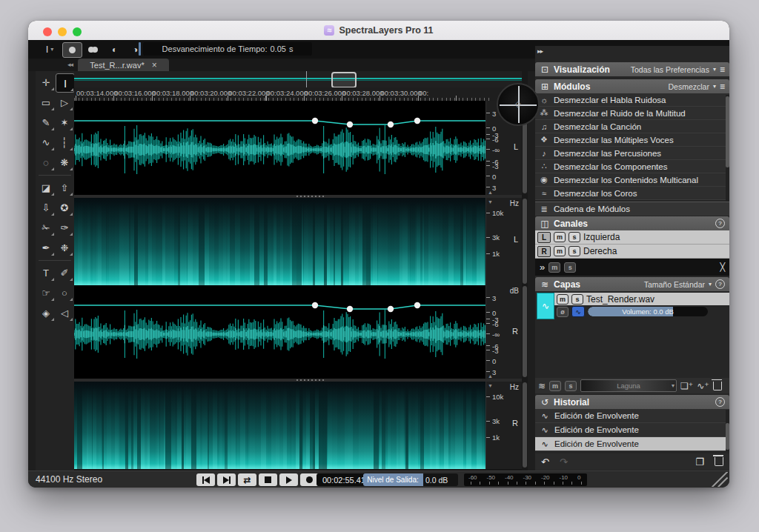 The height and width of the screenshot is (532, 759). I want to click on module-item: ∴Desmezclar los Componentes, so click(632, 167).